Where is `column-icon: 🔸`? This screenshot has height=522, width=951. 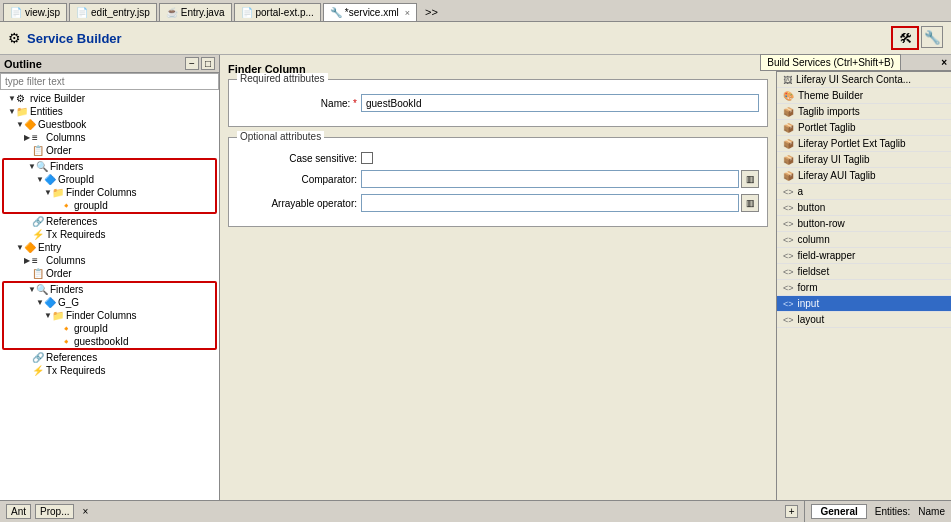 column-icon: 🔸 is located at coordinates (67, 328).